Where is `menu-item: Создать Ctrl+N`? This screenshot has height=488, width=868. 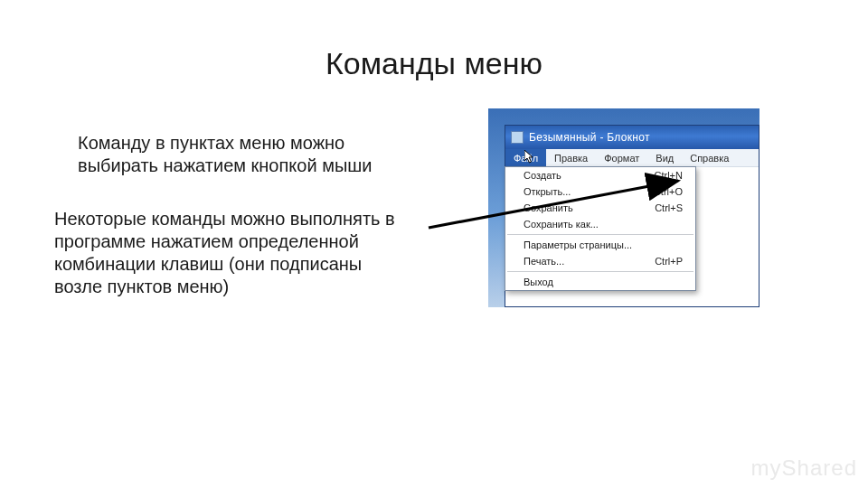
menu-item: Создать Ctrl+N is located at coordinates (600, 175).